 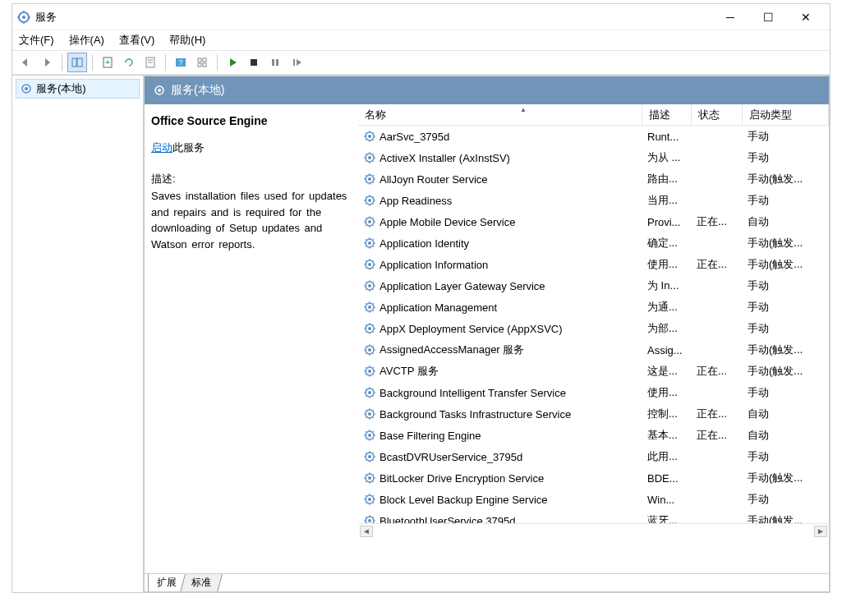 I want to click on forward-button, so click(x=47, y=62).